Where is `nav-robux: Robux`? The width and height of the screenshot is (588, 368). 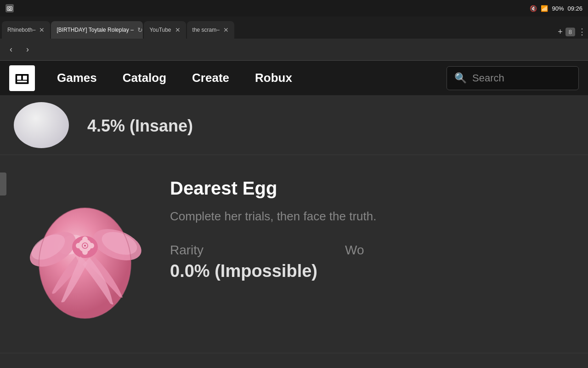
nav-robux: Robux is located at coordinates (274, 78).